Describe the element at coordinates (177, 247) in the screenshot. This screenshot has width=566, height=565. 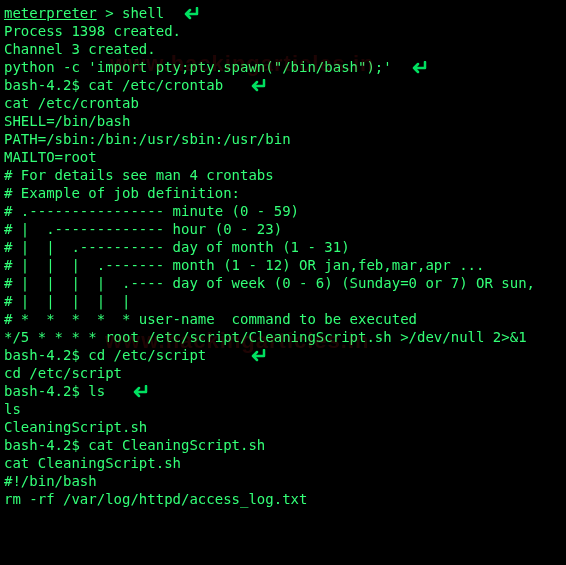
I see `terminal-text: # | | .---------- day of month (1 - 31)` at that location.